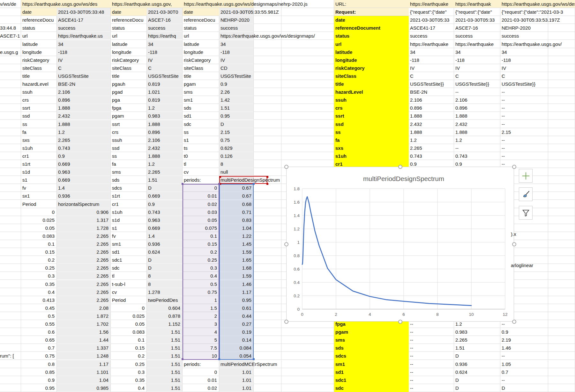  What do you see at coordinates (432, 52) in the screenshot?
I see `request-field-value: 34` at bounding box center [432, 52].